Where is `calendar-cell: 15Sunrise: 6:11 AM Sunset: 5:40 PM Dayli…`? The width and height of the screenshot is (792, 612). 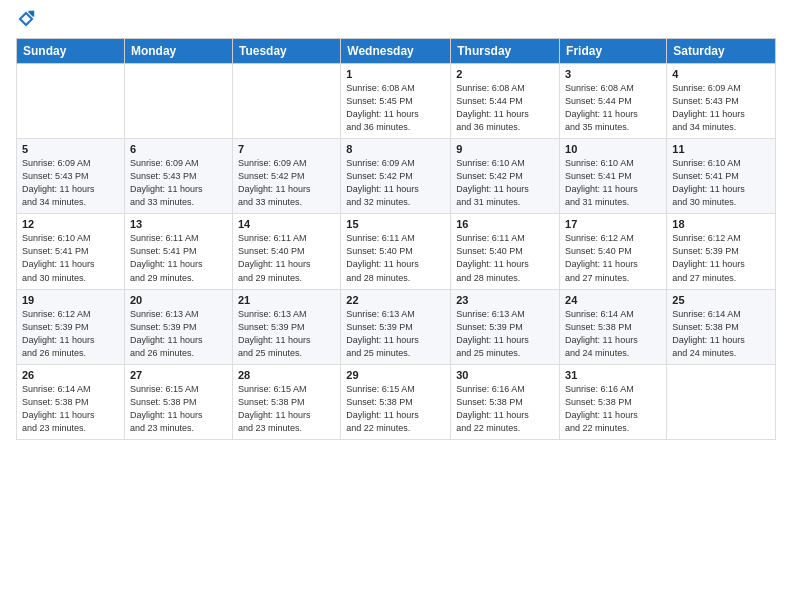
calendar-cell: 15Sunrise: 6:11 AM Sunset: 5:40 PM Dayli… is located at coordinates (396, 252).